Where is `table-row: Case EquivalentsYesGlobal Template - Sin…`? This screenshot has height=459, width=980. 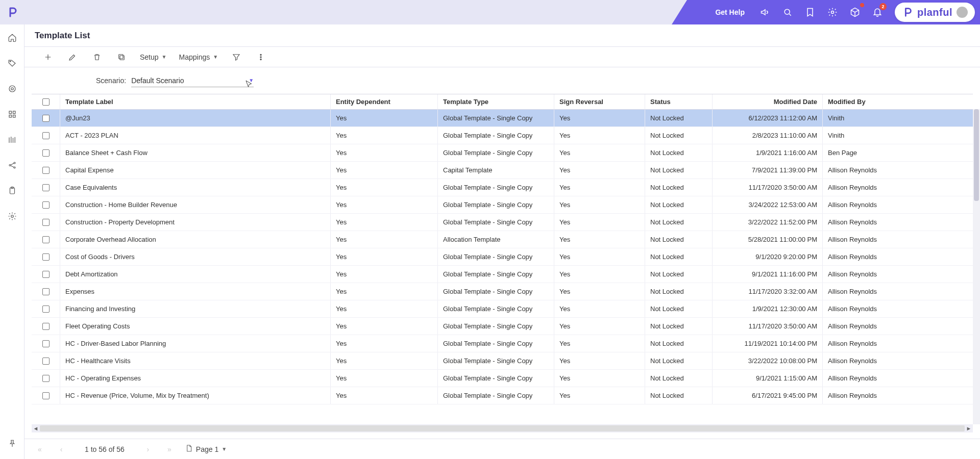
table-row: Case EquivalentsYesGlobal Template - Sin… is located at coordinates (502, 188).